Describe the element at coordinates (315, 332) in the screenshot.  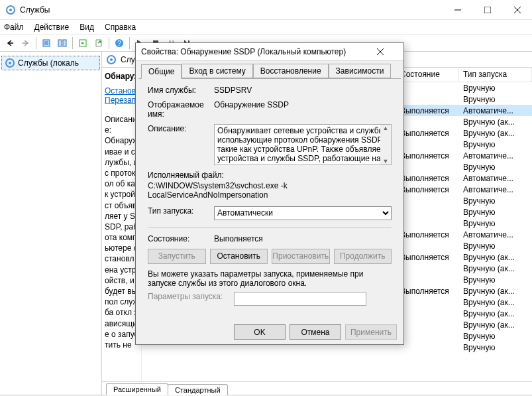
I see `cancel-button: Отмена` at that location.